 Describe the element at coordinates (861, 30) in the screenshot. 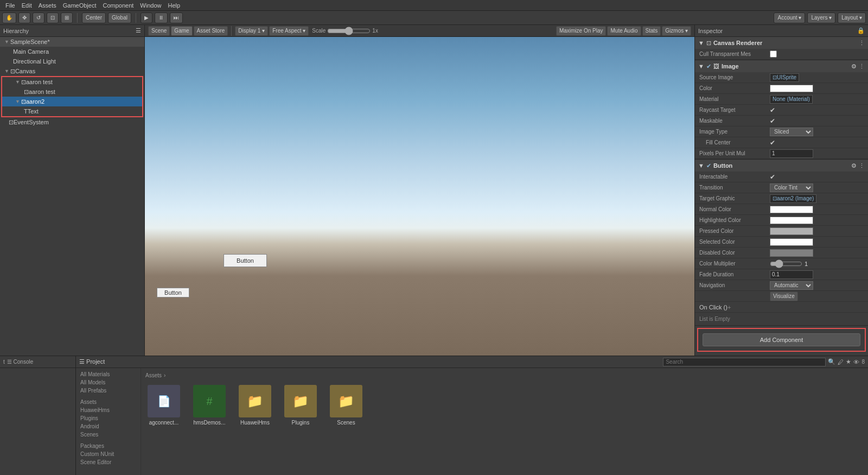

I see `inspector-lock-icon: 🔒` at that location.